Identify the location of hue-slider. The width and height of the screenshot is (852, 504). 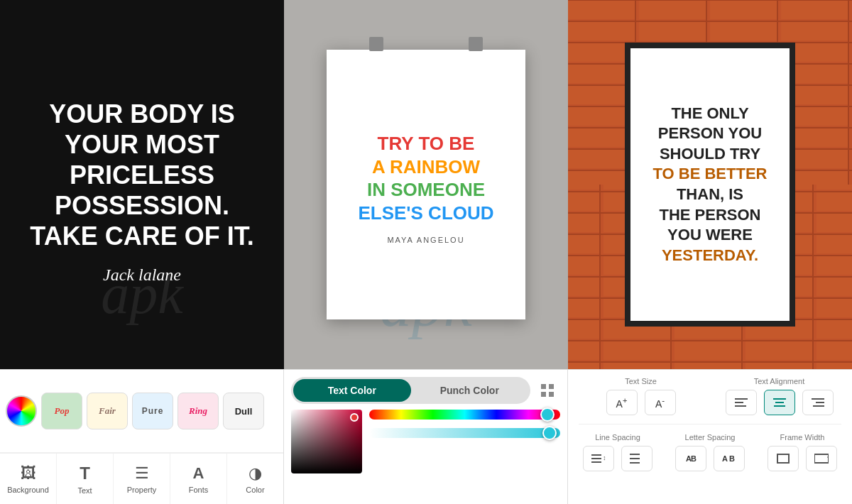
(464, 415).